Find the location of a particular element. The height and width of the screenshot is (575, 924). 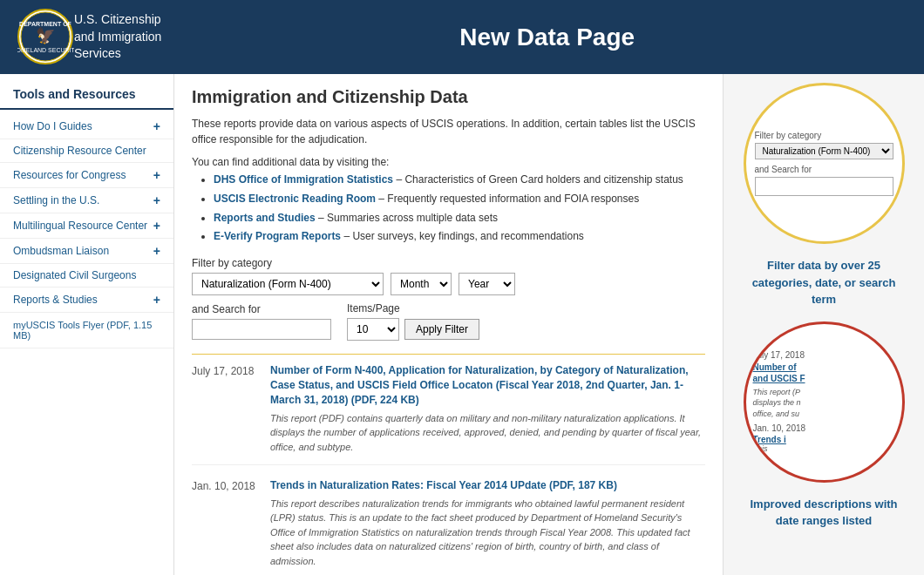

filter-section: Filter by category Naturalization (Form … is located at coordinates (448, 299).